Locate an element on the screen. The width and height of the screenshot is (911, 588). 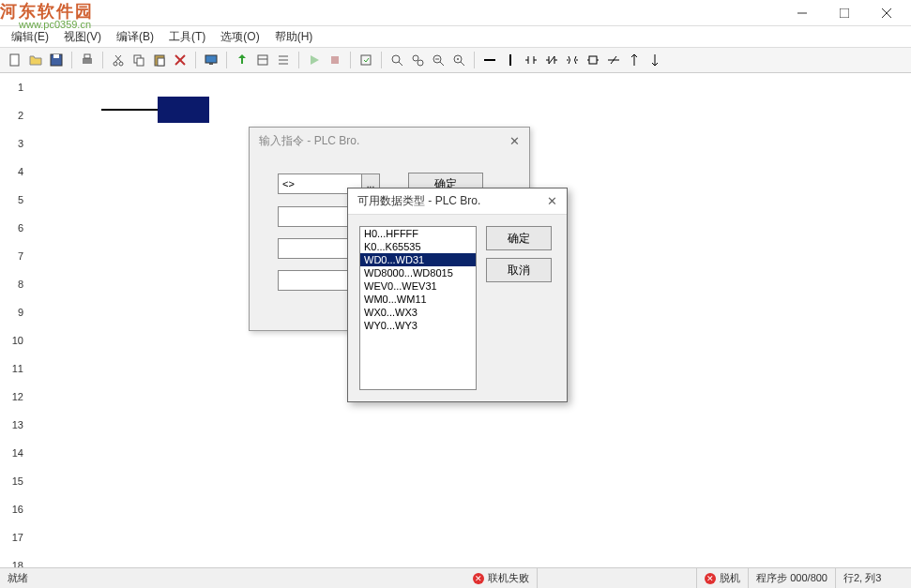
dialog-title-text: 可用数据类型 - PLC Bro. is located at coordinates (418, 201).